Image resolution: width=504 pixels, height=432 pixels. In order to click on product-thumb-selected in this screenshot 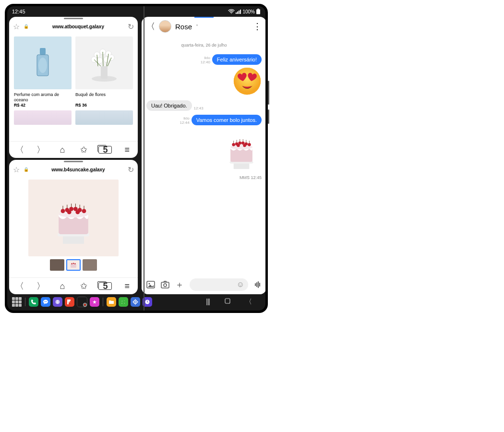, I will do `click(73, 265)`.